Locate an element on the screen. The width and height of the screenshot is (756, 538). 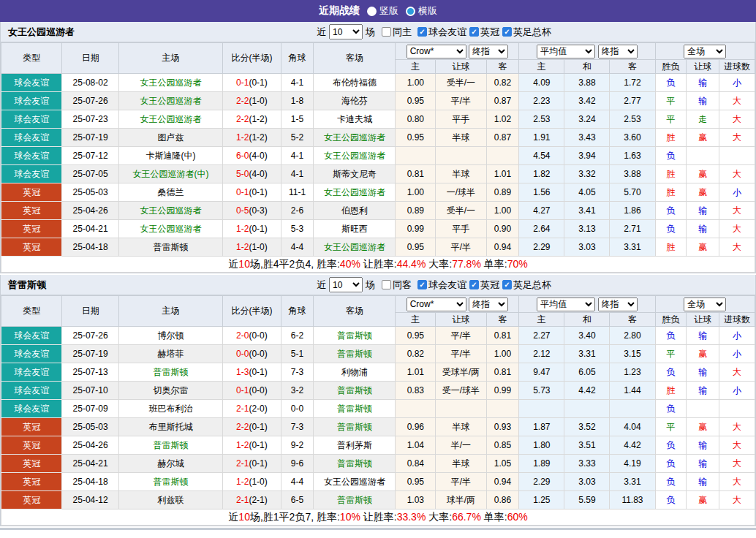
radio-unchecked-icon is located at coordinates (371, 12).